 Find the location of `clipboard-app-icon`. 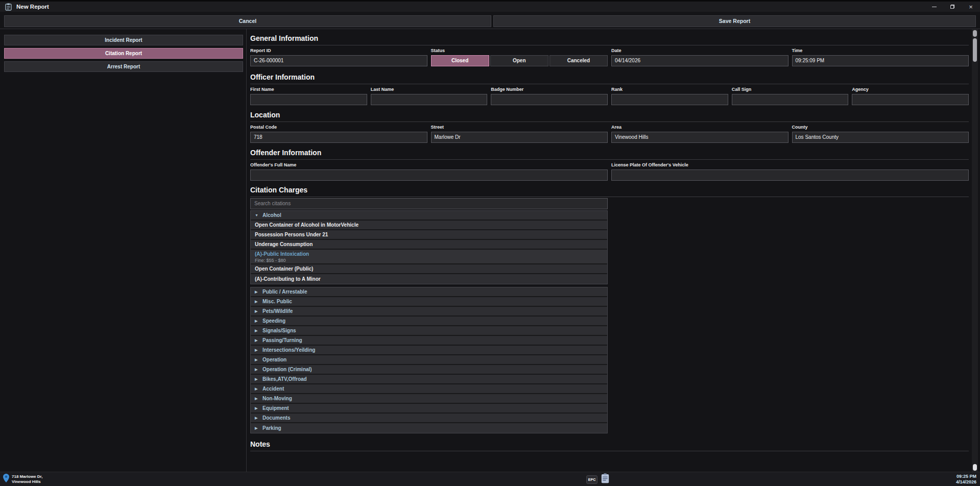

clipboard-app-icon is located at coordinates (605, 479).